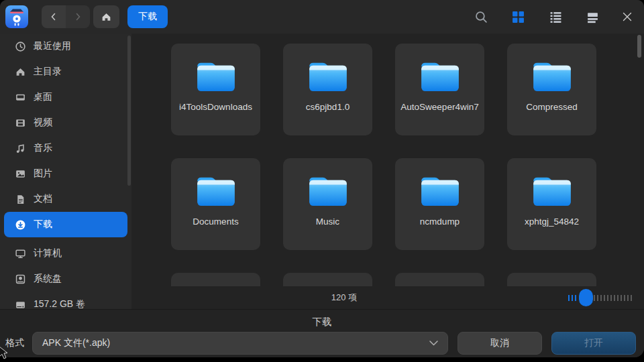 This screenshot has height=362, width=644. I want to click on sidebar-item-music: 音乐, so click(66, 148).